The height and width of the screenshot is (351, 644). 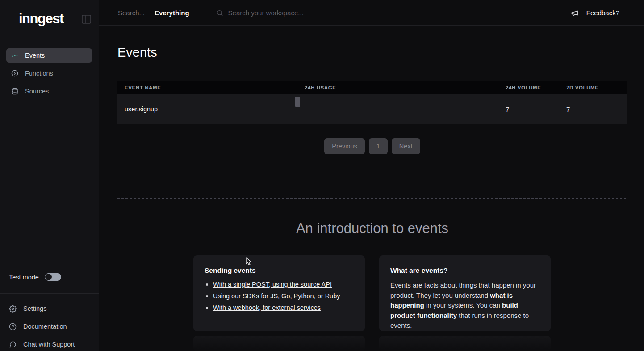 What do you see at coordinates (465, 271) in the screenshot?
I see `card-title: What are events?` at bounding box center [465, 271].